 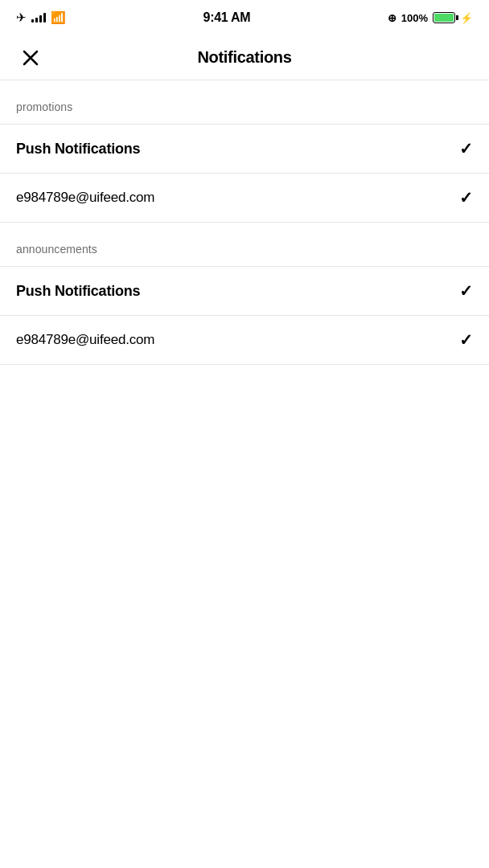 What do you see at coordinates (244, 315) in the screenshot?
I see `list-section-announcements: Push Notifications✓e984789e@uifeed.com✓` at bounding box center [244, 315].